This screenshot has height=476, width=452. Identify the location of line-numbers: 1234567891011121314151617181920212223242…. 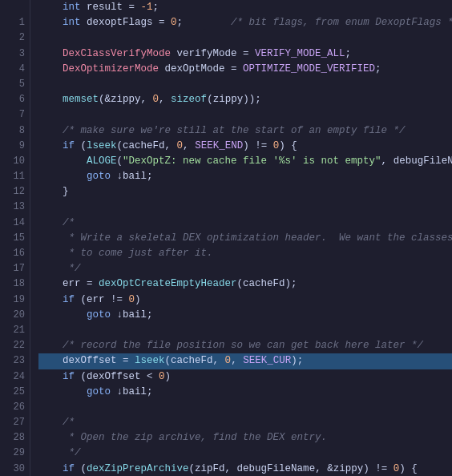
(15, 238).